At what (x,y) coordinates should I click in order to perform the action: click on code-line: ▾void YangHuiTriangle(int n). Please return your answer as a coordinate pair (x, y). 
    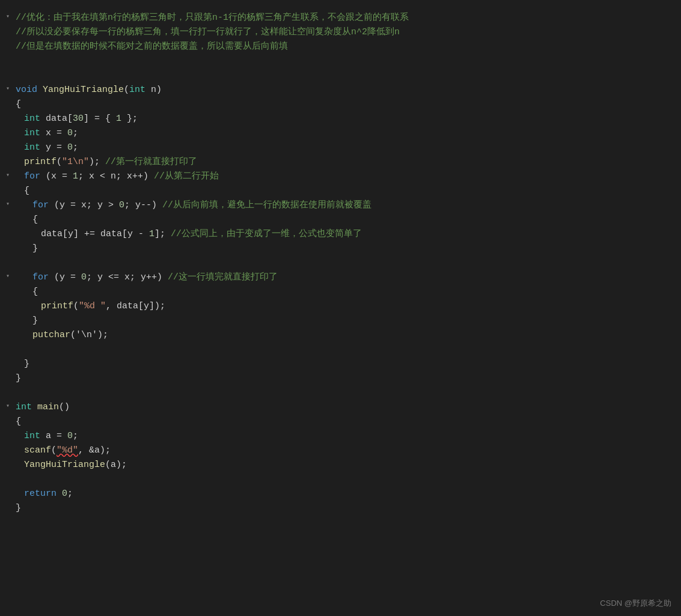
    Looking at the image, I should click on (340, 90).